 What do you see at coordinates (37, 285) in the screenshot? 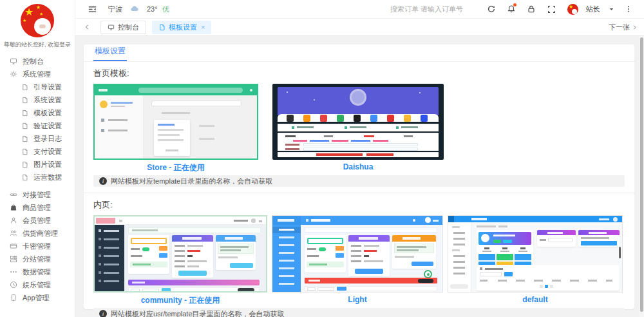
I see `sidebar-item-entertainment: 娱乐管理` at bounding box center [37, 285].